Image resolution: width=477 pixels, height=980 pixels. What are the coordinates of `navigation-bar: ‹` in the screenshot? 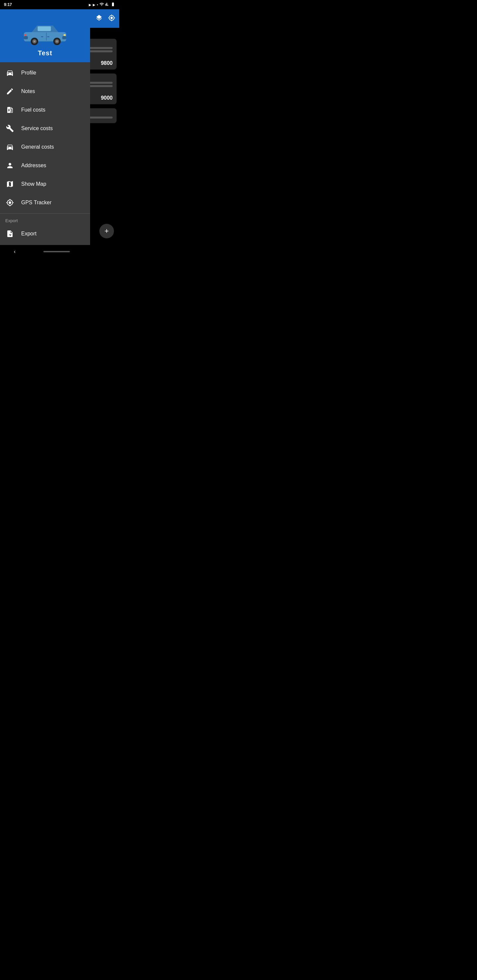 It's located at (59, 252).